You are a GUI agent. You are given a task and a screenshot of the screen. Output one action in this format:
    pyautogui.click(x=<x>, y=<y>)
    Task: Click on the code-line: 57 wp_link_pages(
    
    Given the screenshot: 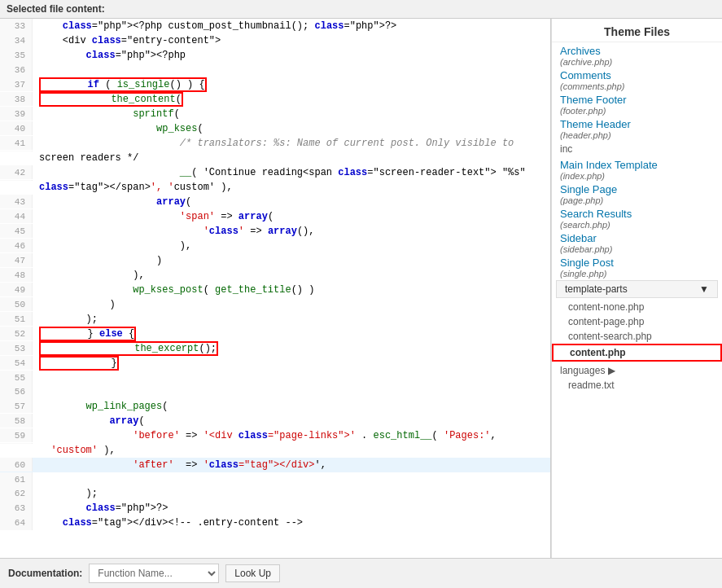 What is the action you would take?
    pyautogui.click(x=275, y=406)
    